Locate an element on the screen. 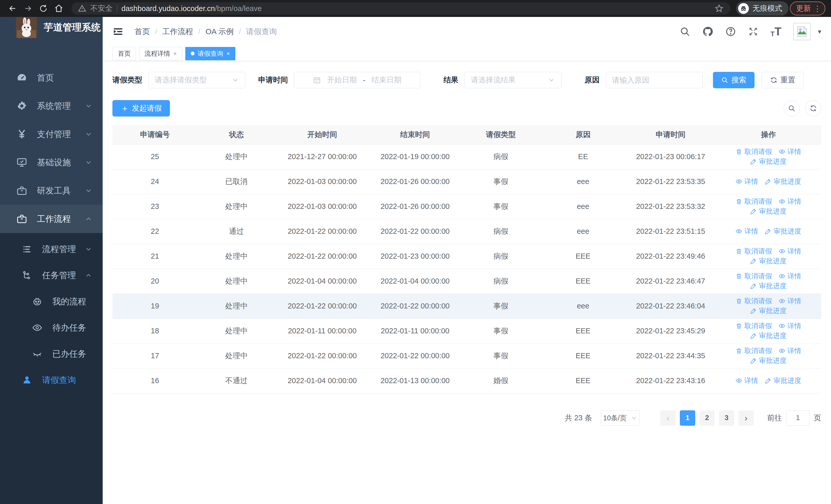 This screenshot has width=831, height=504. briefcase-icon is located at coordinates (22, 191).